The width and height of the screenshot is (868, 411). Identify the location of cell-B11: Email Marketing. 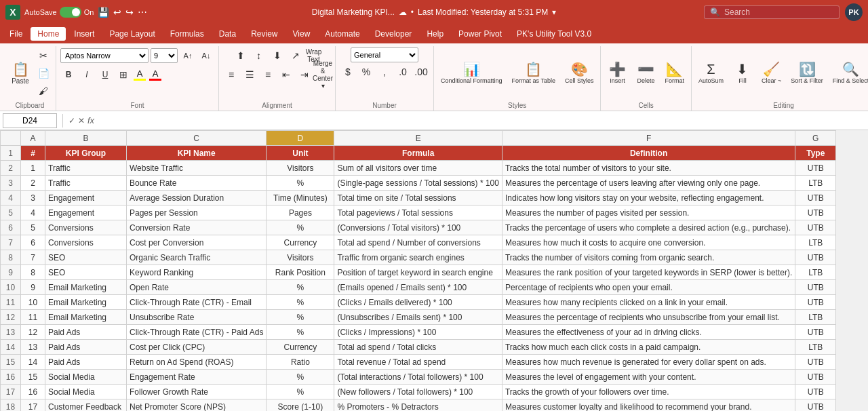
(86, 302).